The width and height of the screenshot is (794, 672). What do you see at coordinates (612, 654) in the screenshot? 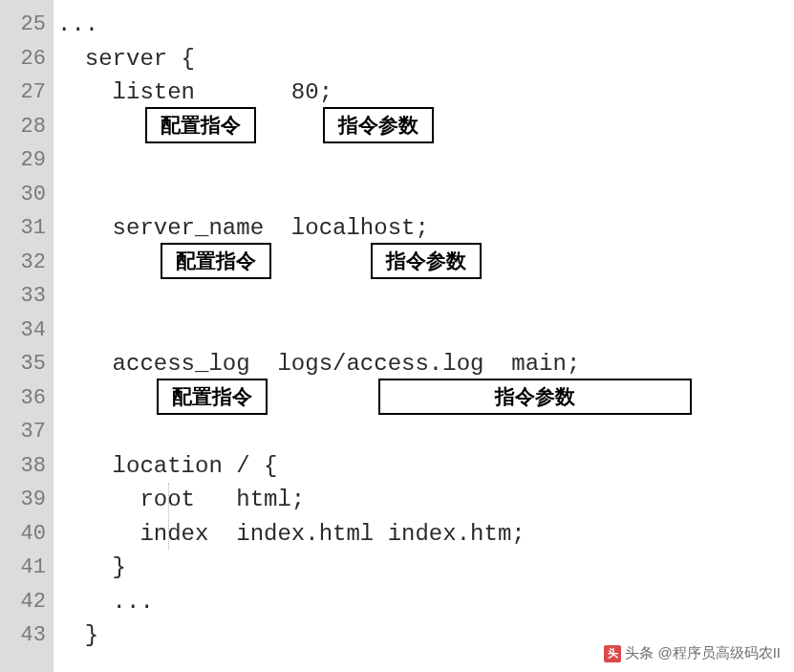
I see `source-logo-icon: 头` at bounding box center [612, 654].